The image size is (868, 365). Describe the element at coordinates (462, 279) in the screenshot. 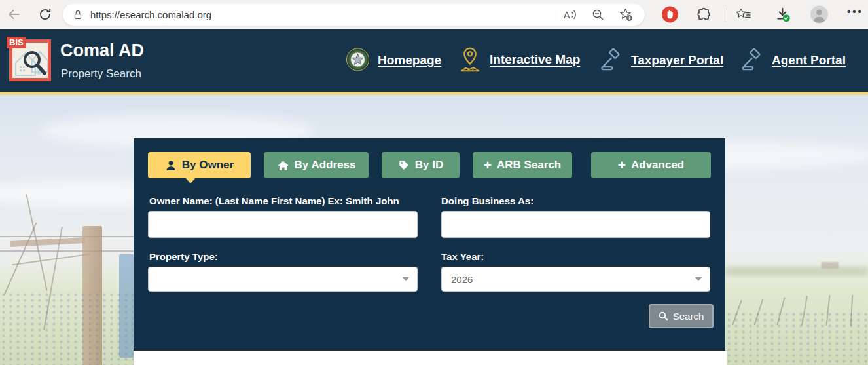

I see `tax-year-value: 2026` at that location.